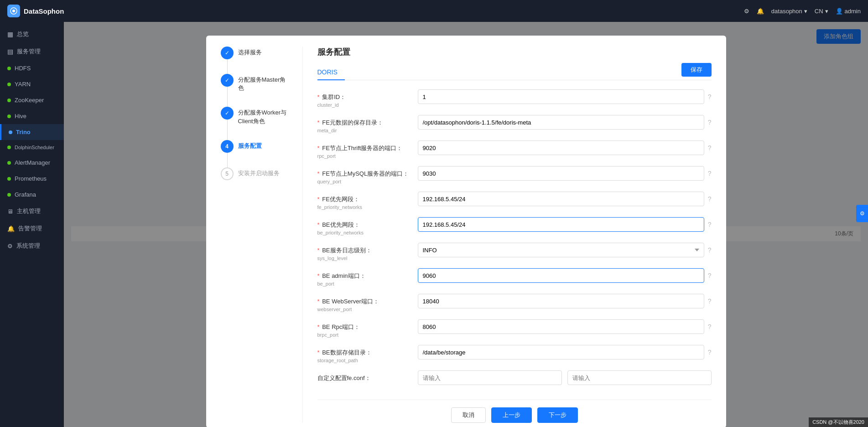  I want to click on input-webserver-port, so click(561, 301).